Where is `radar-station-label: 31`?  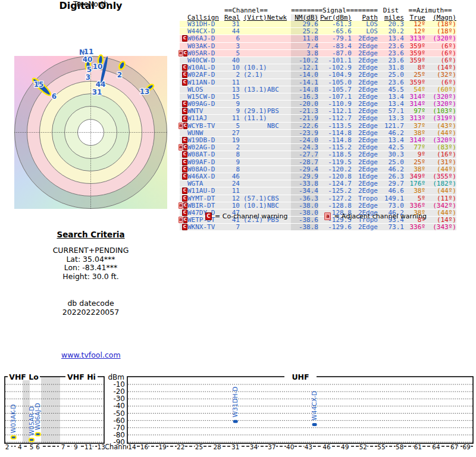 radar-station-label: 31 is located at coordinates (98, 92).